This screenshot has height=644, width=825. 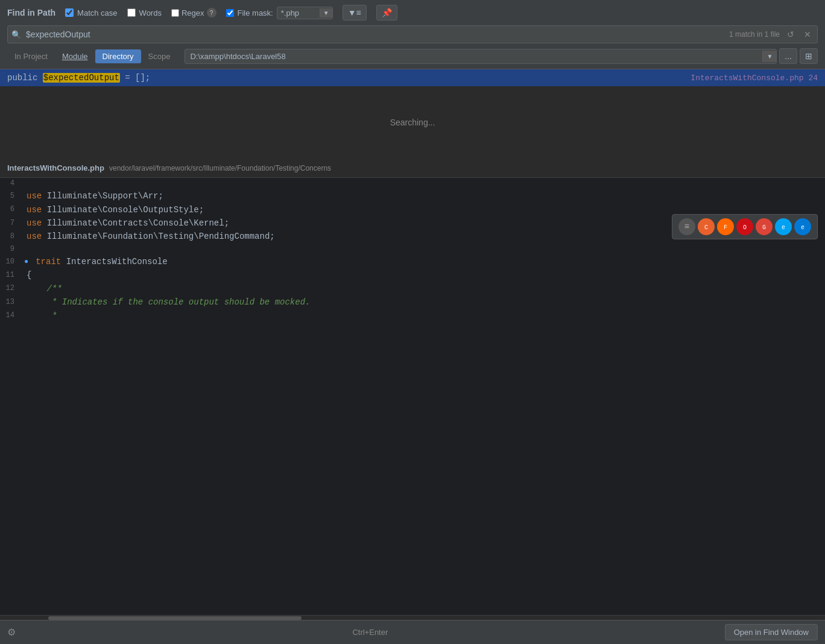 What do you see at coordinates (803, 228) in the screenshot?
I see `svg-text: e` at bounding box center [803, 228].